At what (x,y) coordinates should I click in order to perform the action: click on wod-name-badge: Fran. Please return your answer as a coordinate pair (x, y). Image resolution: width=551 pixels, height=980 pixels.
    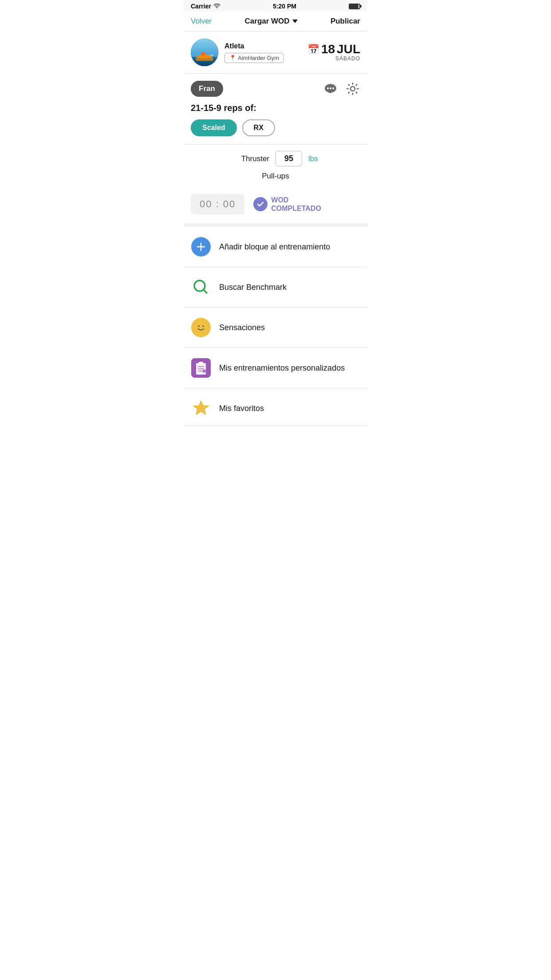
    Looking at the image, I should click on (207, 89).